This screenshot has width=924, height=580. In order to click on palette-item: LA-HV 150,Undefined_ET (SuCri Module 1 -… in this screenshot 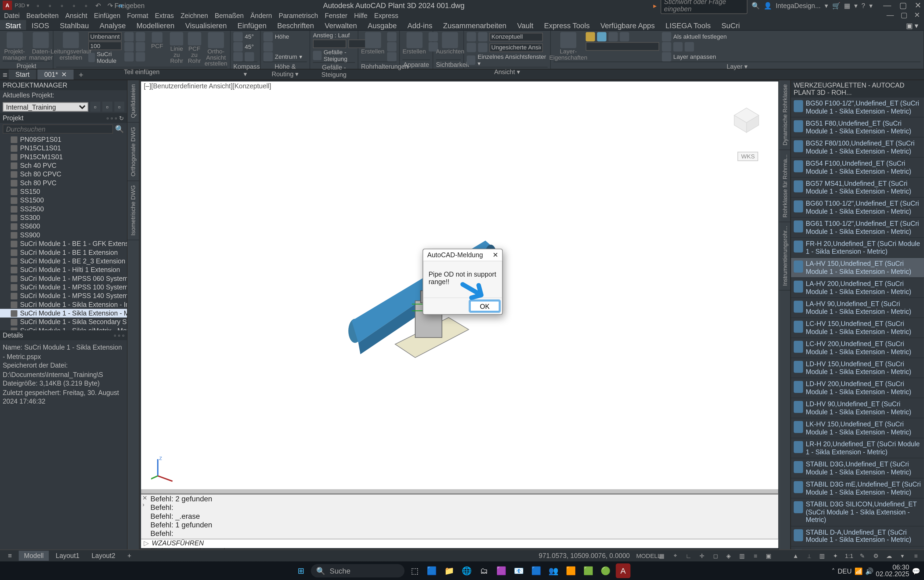, I will do `click(858, 268)`.